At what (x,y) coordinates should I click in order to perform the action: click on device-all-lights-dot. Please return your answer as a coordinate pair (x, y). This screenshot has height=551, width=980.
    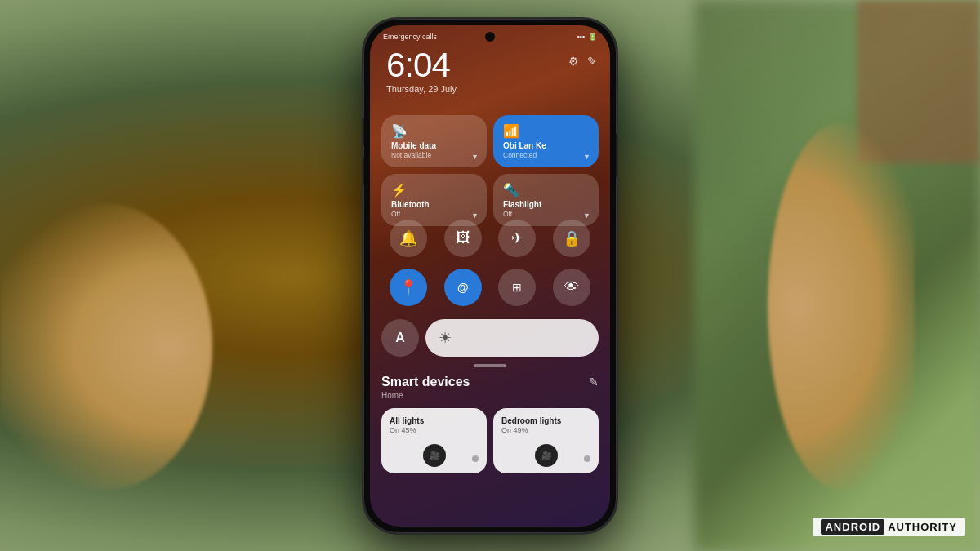
    Looking at the image, I should click on (475, 459).